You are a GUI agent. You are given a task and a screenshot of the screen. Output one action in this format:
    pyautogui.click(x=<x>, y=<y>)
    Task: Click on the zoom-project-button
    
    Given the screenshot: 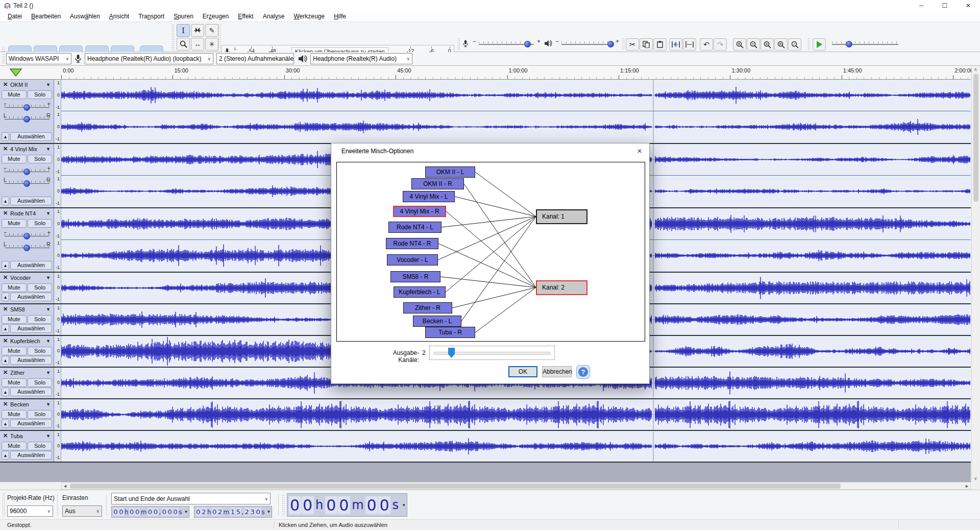 What is the action you would take?
    pyautogui.click(x=781, y=44)
    